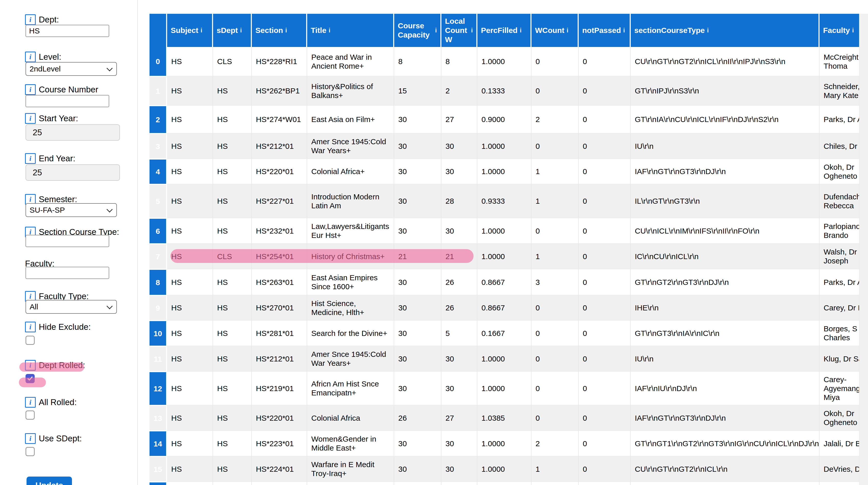 The width and height of the screenshot is (868, 485). I want to click on faculty-type-select: All, so click(71, 307).